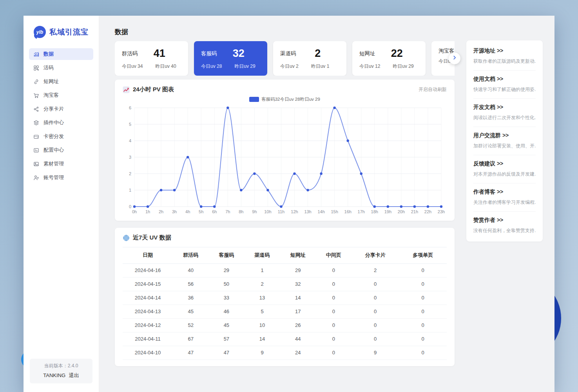 The width and height of the screenshot is (578, 392). What do you see at coordinates (505, 226) in the screenshot?
I see `quick-link-donate: 赞赏作者 >>没有任何盈利，全靠赞赏支持...` at bounding box center [505, 226].